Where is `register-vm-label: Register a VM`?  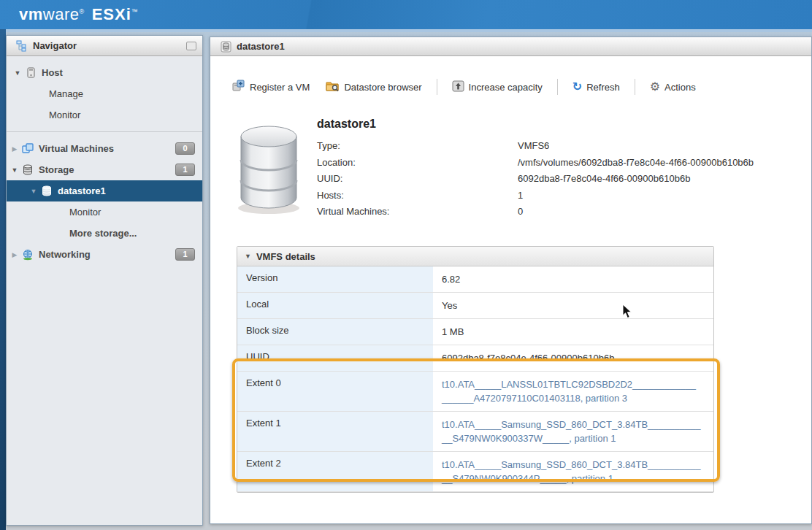 register-vm-label: Register a VM is located at coordinates (280, 88).